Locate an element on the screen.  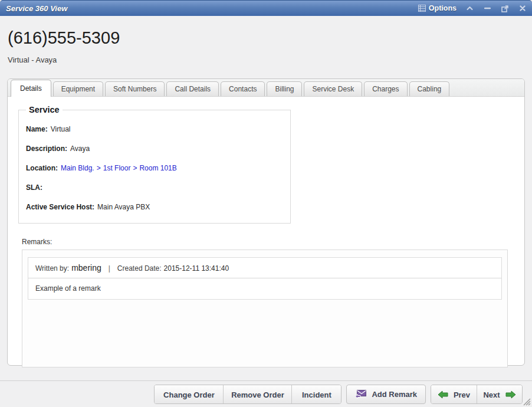
location-link-floor: 1st Floor is located at coordinates (117, 168).